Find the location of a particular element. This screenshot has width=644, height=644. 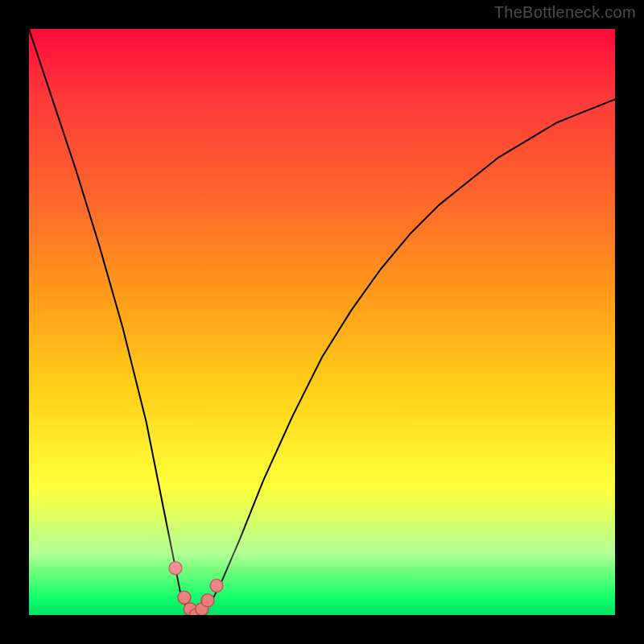

watermark-text: TheBottleneck.com is located at coordinates (565, 13).